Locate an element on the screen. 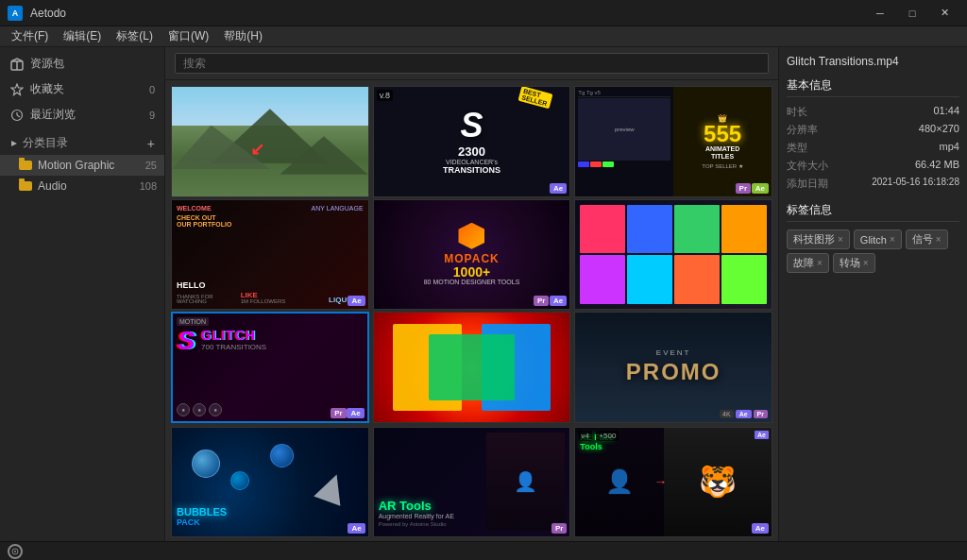  info-row-resolution: 分辨率 480×270 is located at coordinates (873, 130).